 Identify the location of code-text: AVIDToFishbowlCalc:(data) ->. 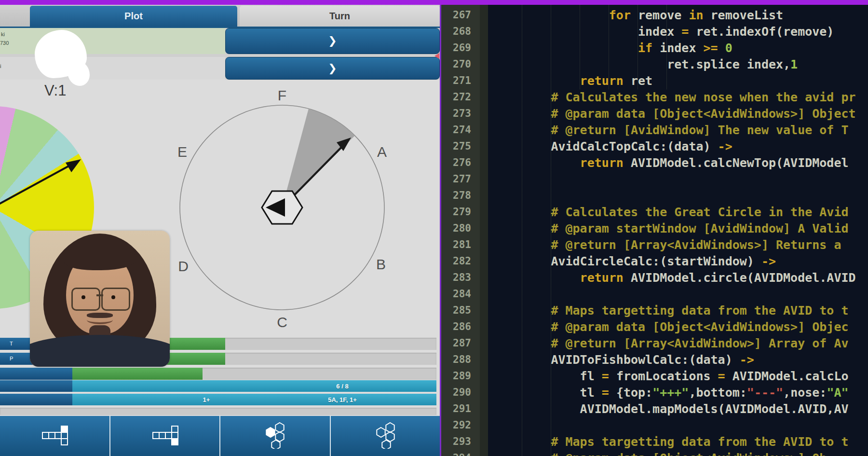
(624, 360).